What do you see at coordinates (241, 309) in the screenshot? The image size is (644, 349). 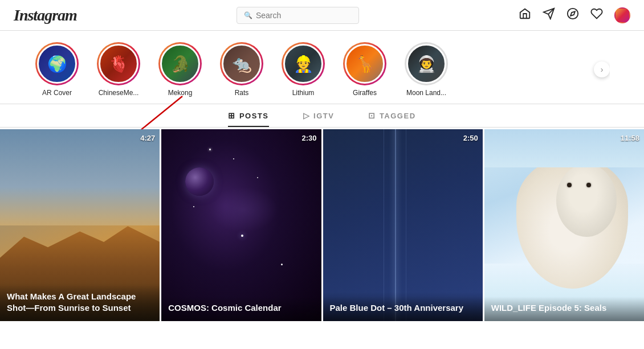 I see `post2-caption: COSMOS: Cosmic Calendar` at bounding box center [241, 309].